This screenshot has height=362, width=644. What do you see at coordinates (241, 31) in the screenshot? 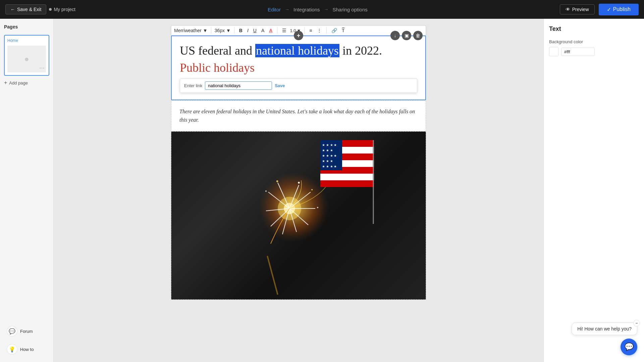
I see `bold-button: B` at bounding box center [241, 31].